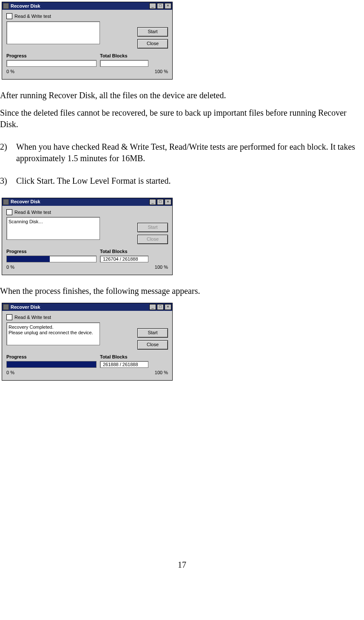 The image size is (364, 620). Describe the element at coordinates (51, 333) in the screenshot. I see `status-text-line2: Please unplug and reconnect the device.` at that location.